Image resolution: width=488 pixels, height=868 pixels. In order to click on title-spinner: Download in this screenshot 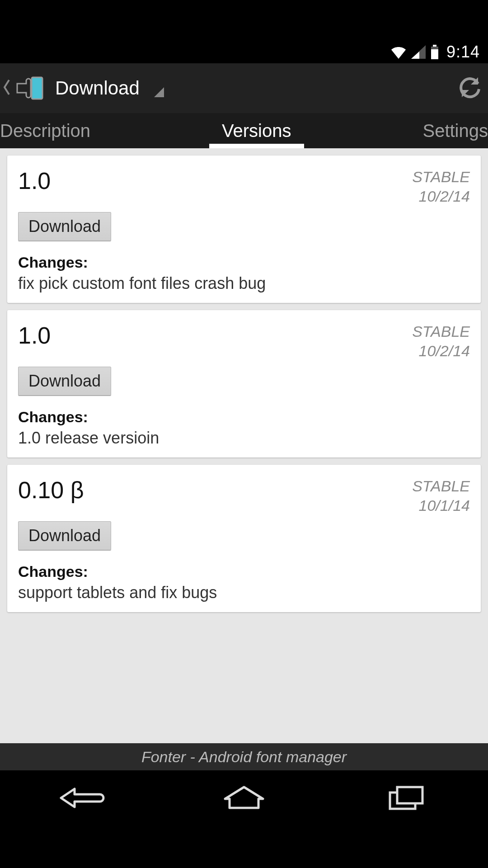, I will do `click(109, 88)`.